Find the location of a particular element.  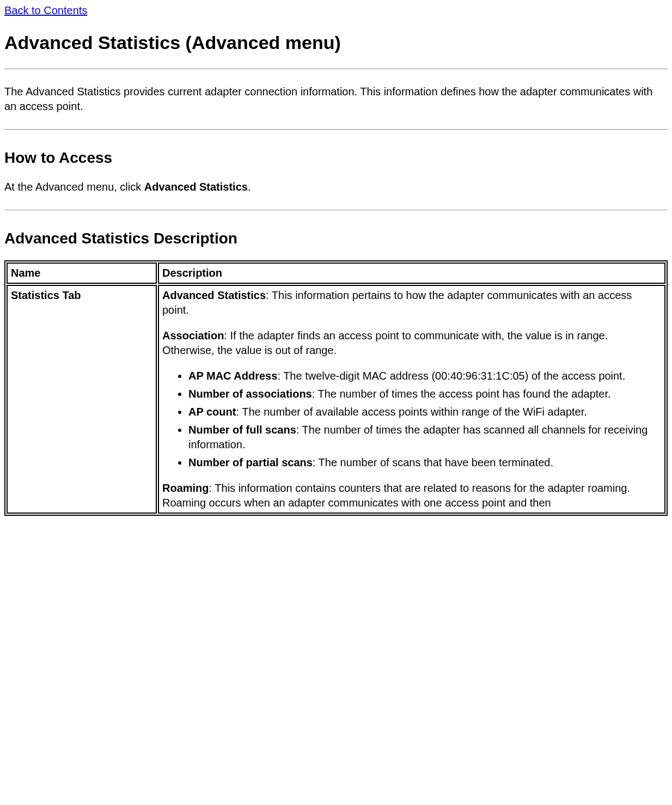

list-item: Number of associations: The number of ti… is located at coordinates (425, 394).